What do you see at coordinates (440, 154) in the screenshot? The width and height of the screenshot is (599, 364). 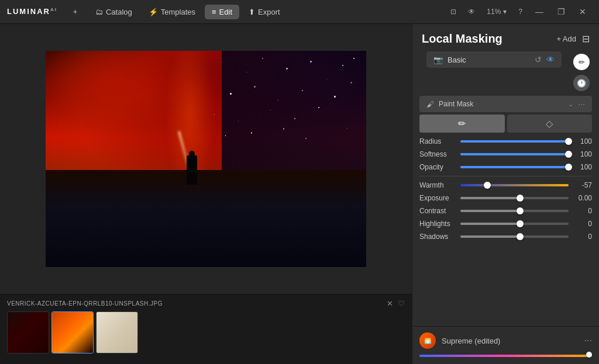 I see `slider-label-1: Softness` at bounding box center [440, 154].